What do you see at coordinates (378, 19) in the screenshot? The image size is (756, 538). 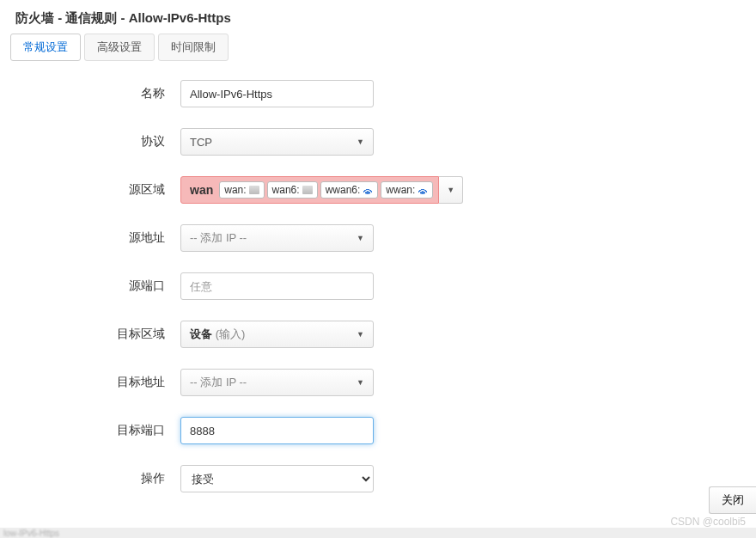 I see `page-title: 防火墙 - 通信规则 - Allow-IPv6-Https` at bounding box center [378, 19].